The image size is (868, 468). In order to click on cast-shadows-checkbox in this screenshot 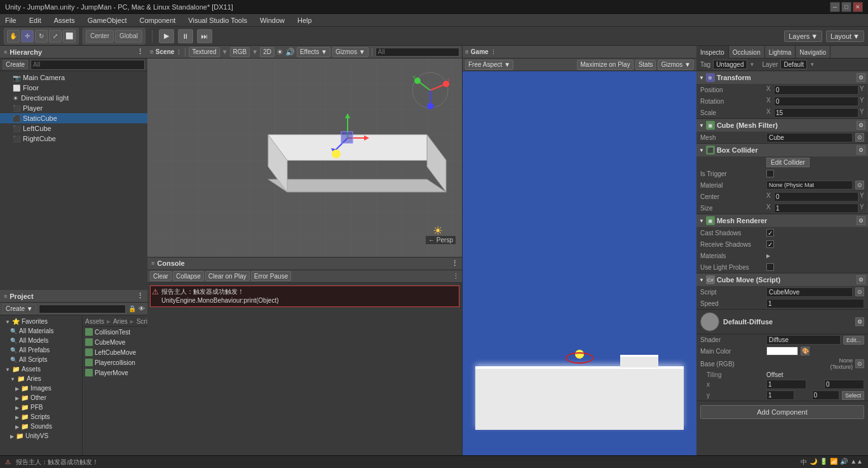, I will do `click(770, 233)`.